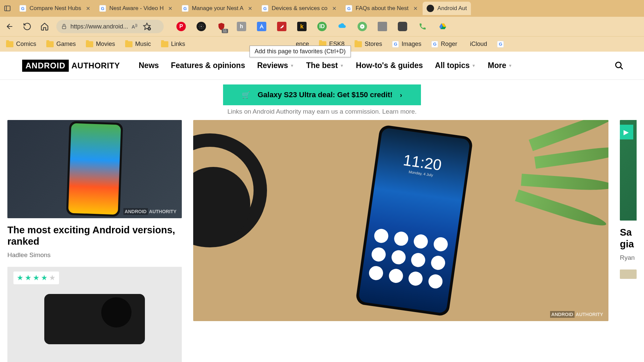 The image size is (644, 362). Describe the element at coordinates (342, 26) in the screenshot. I see `cloud-icon` at that location.